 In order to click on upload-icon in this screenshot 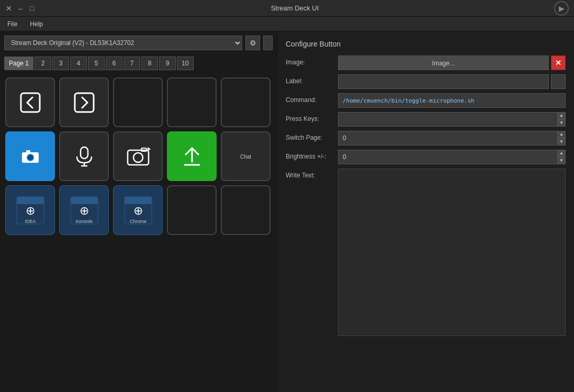, I will do `click(192, 156)`.